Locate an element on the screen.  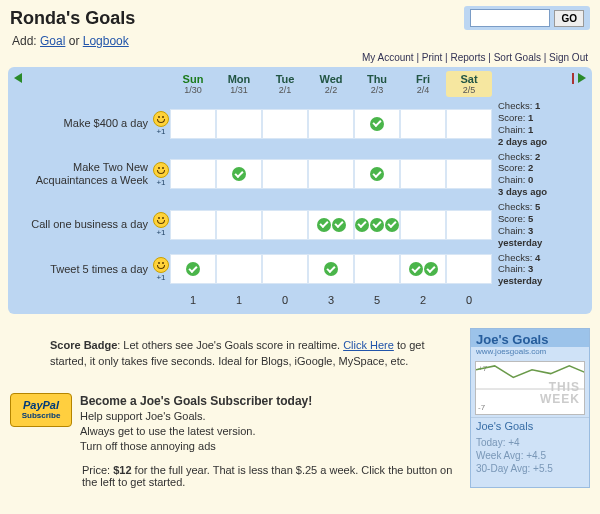
go-button: GO is located at coordinates (569, 18).